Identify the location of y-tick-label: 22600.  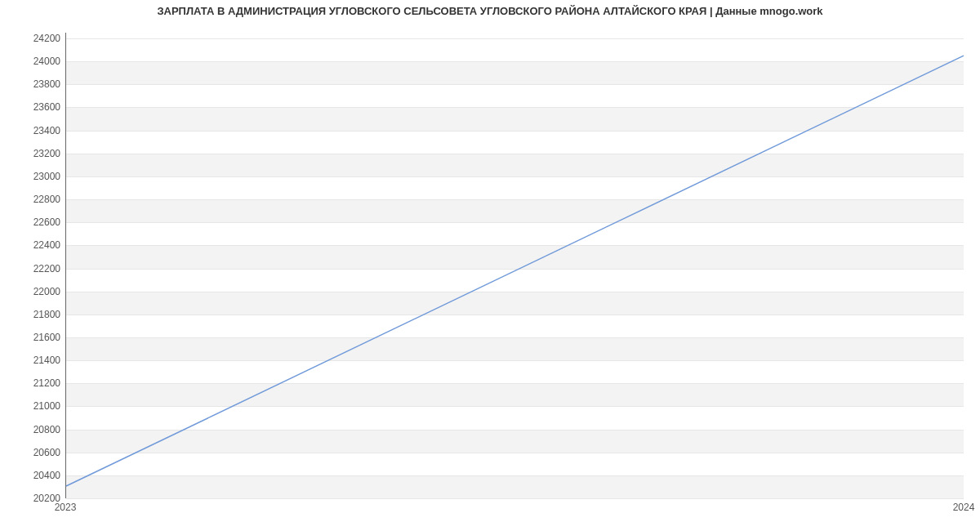
(36, 222).